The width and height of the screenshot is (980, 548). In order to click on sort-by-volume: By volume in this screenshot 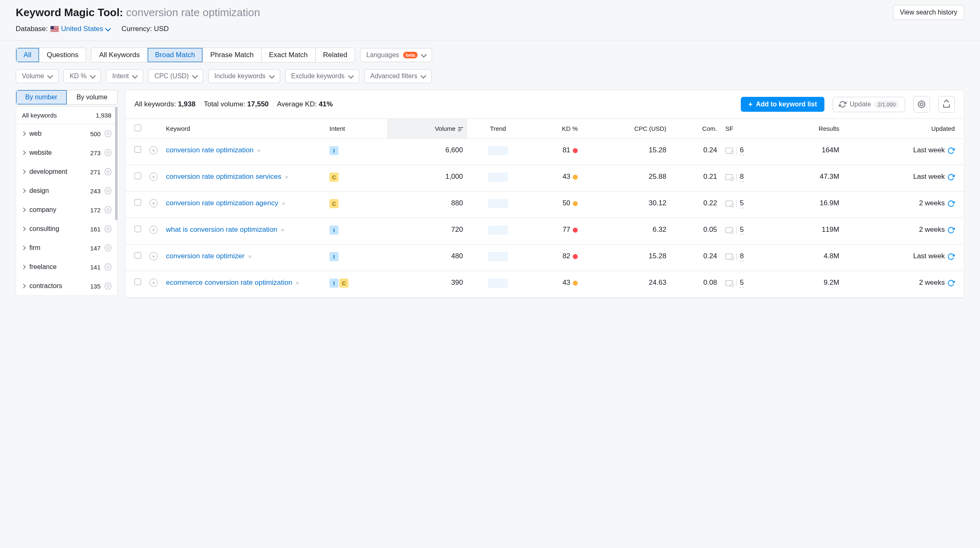, I will do `click(92, 97)`.